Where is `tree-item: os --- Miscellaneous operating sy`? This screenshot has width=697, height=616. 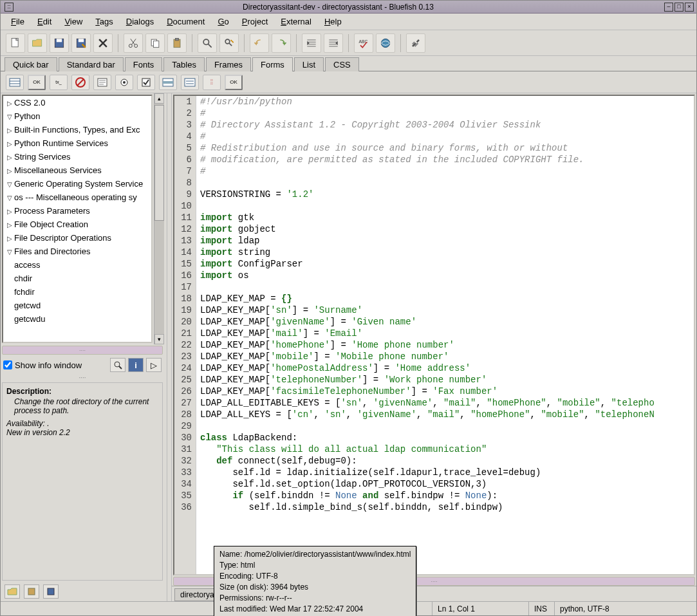
tree-item: os --- Miscellaneous operating sy is located at coordinates (77, 197).